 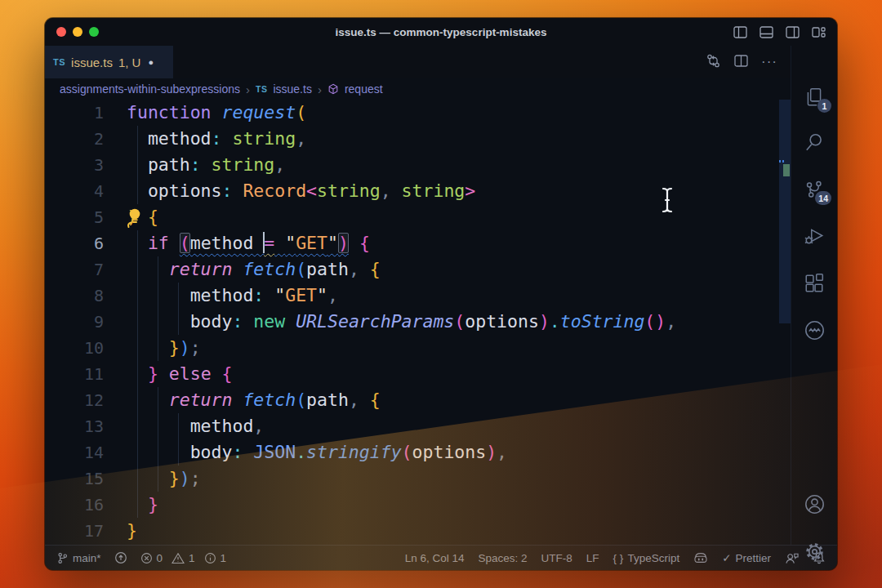 What do you see at coordinates (130, 62) in the screenshot?
I see `tab-git-decoration: 1, U` at bounding box center [130, 62].